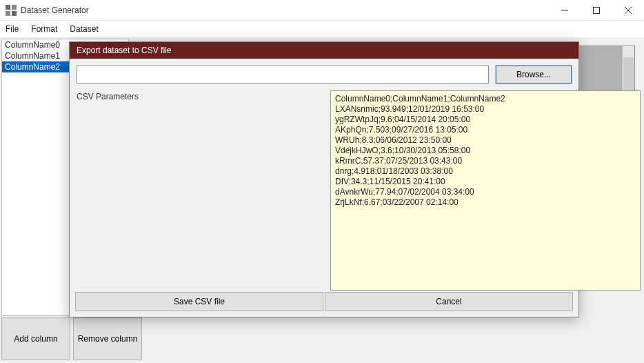  Describe the element at coordinates (322, 29) in the screenshot. I see `menu-bar: File Format Dataset` at that location.